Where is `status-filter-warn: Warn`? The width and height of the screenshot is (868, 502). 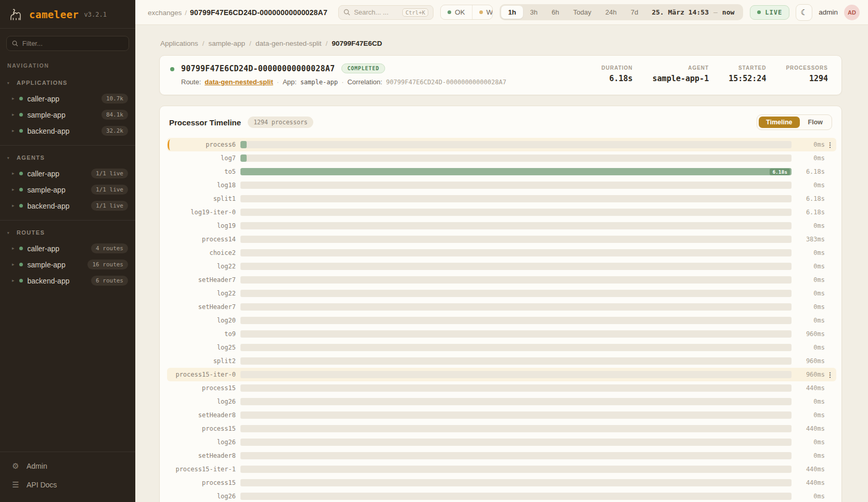
status-filter-warn: Warn is located at coordinates (483, 12).